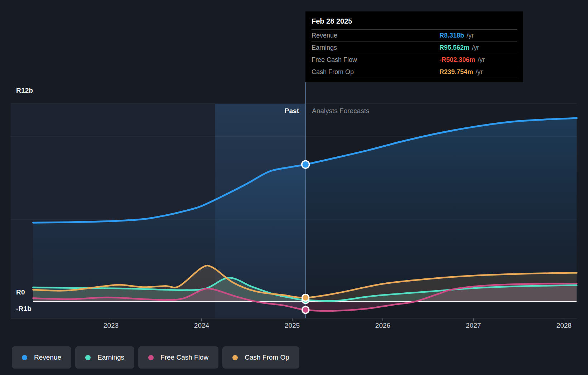 The width and height of the screenshot is (588, 375). I want to click on tooltip-row-label: Cash From Op, so click(333, 72).